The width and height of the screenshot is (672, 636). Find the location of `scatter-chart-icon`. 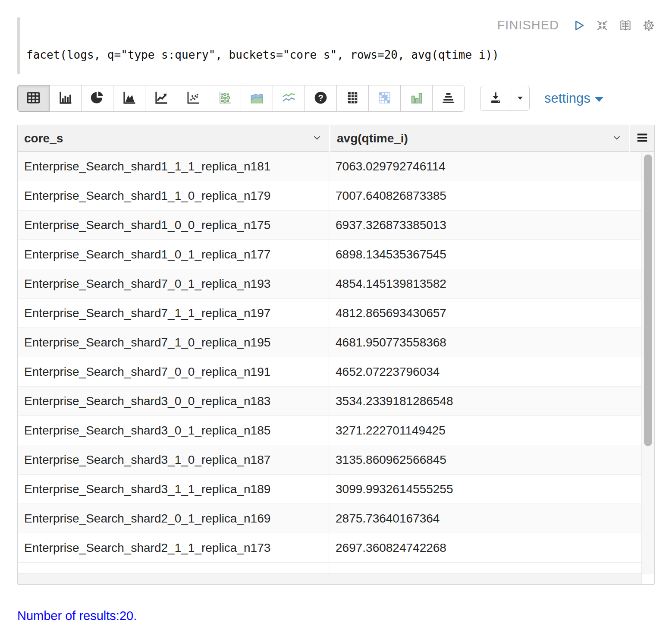

scatter-chart-icon is located at coordinates (193, 98).